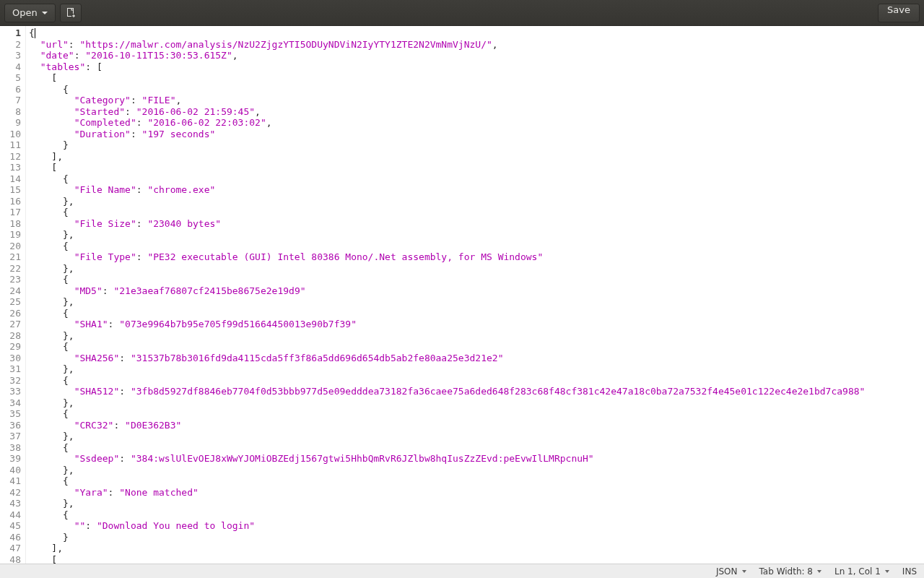 This screenshot has height=578, width=924. Describe the element at coordinates (10, 504) in the screenshot. I see `line-number: 43` at that location.